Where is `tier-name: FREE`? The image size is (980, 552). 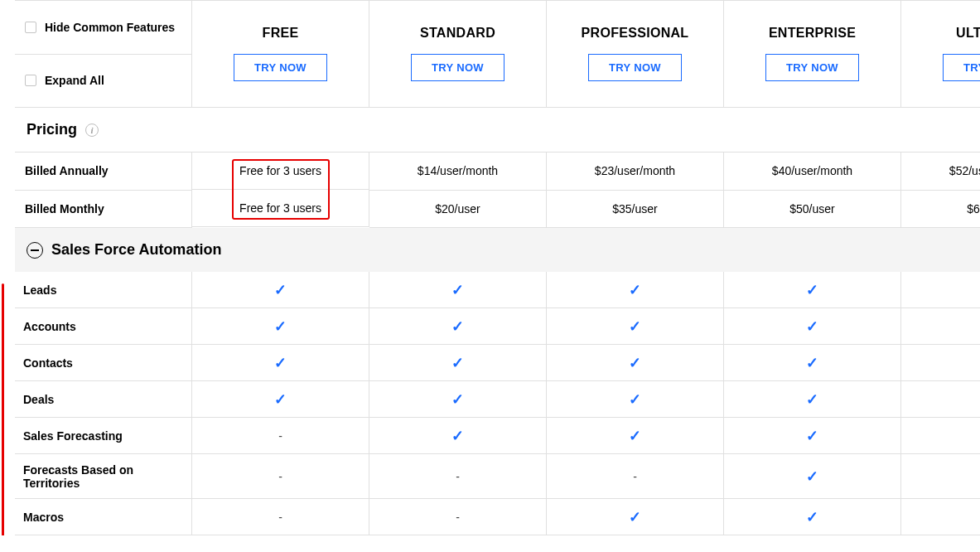 tier-name: FREE is located at coordinates (281, 33).